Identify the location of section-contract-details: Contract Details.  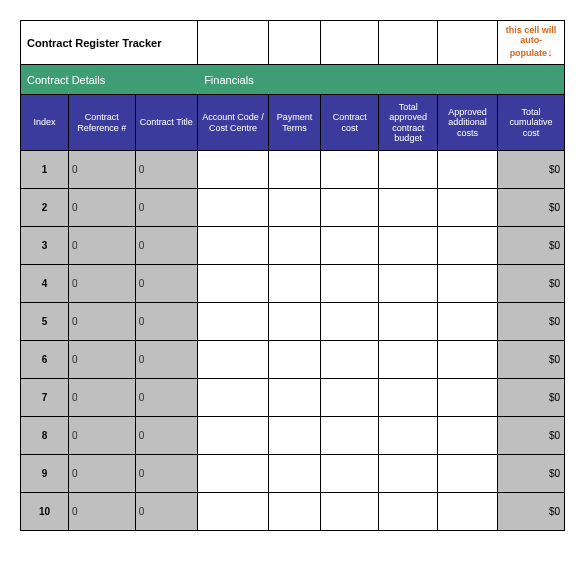
(110, 80).